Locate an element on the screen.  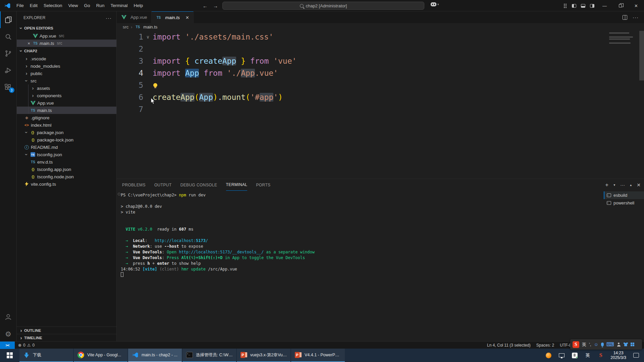
file-row: {}tsconfig.node.json is located at coordinates (66, 177).